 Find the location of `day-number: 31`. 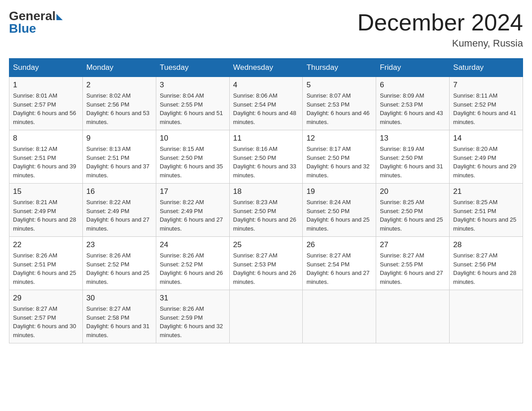

day-number: 31 is located at coordinates (193, 298).